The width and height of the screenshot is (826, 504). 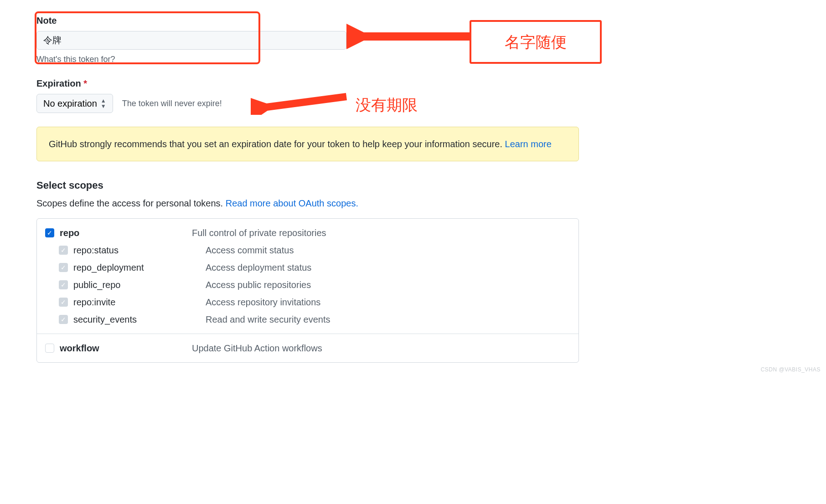 What do you see at coordinates (536, 42) in the screenshot?
I see `annotation-callout-name-text: 名字随便` at bounding box center [536, 42].